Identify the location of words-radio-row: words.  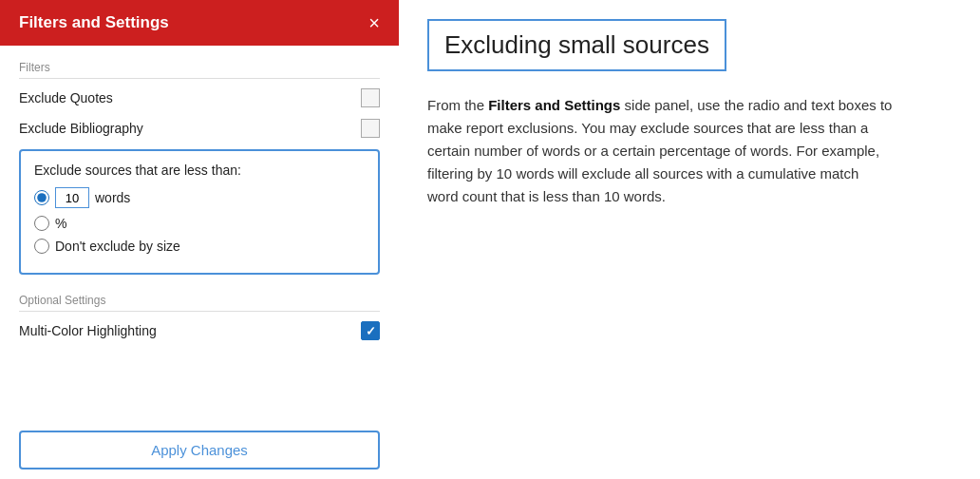
(199, 198).